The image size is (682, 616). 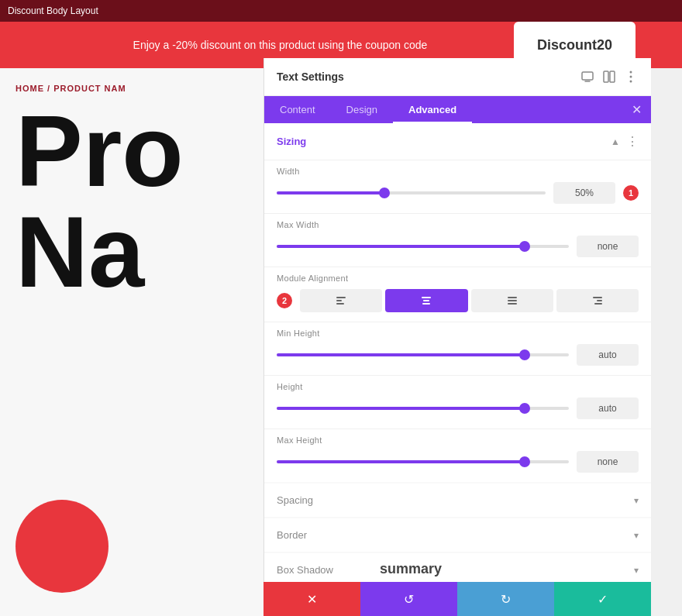 What do you see at coordinates (642, 110) in the screenshot?
I see `panel-close-button: ✕` at bounding box center [642, 110].